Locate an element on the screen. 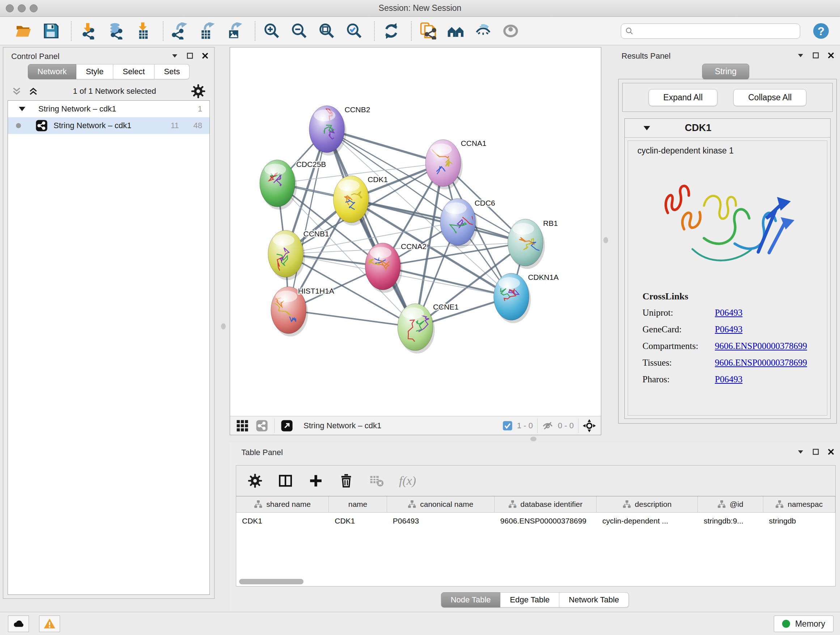 The image size is (840, 635). show-panel-eye-icon is located at coordinates (510, 31).